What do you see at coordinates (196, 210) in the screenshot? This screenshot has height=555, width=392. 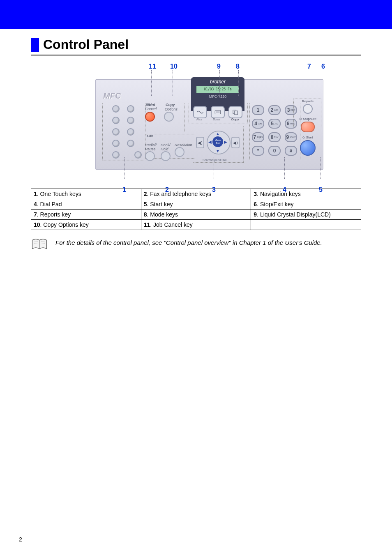 I see `callout-key-table: 1. One Touch keys2. Fax and telephone ke…` at bounding box center [196, 210].